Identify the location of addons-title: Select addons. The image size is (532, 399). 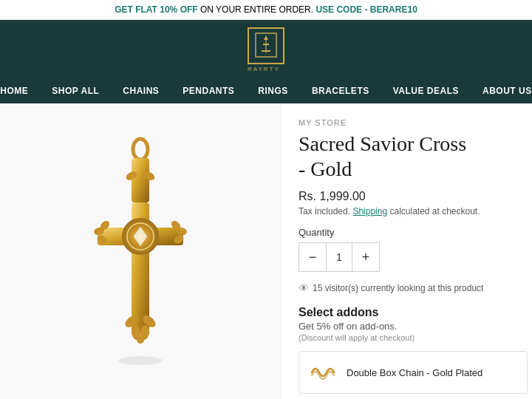
(406, 313).